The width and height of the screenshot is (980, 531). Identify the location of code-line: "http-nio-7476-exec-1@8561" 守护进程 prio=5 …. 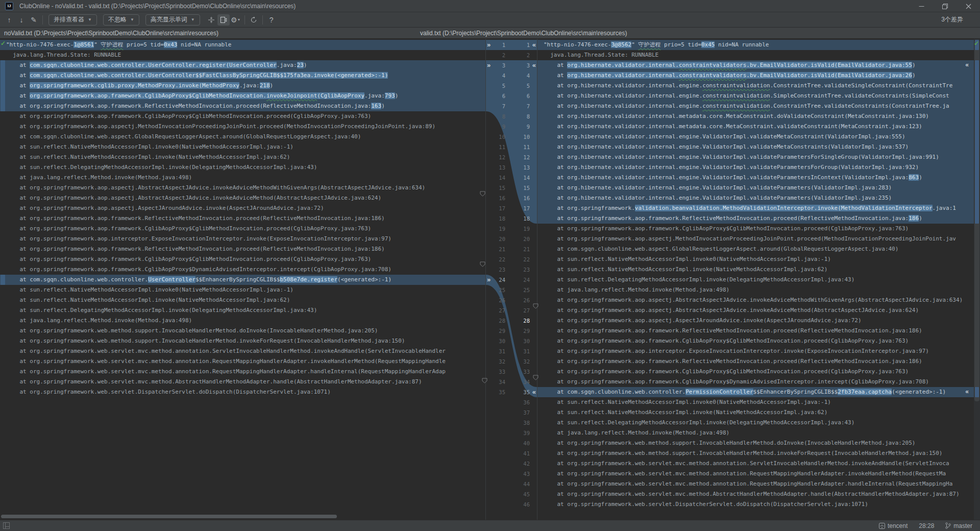
(243, 45).